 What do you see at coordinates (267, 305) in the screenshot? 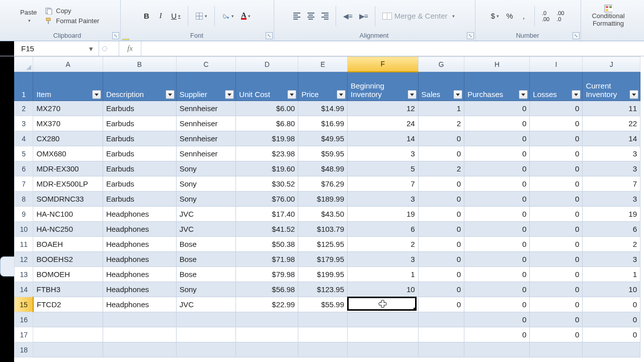
I see `cell-D15: $22.99` at bounding box center [267, 305].